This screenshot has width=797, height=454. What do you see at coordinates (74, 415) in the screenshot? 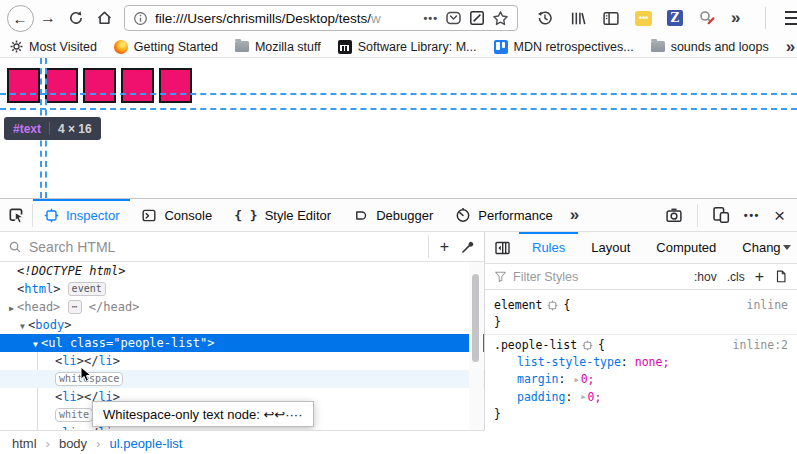
I see `whitespace-badge-partial: white` at bounding box center [74, 415].